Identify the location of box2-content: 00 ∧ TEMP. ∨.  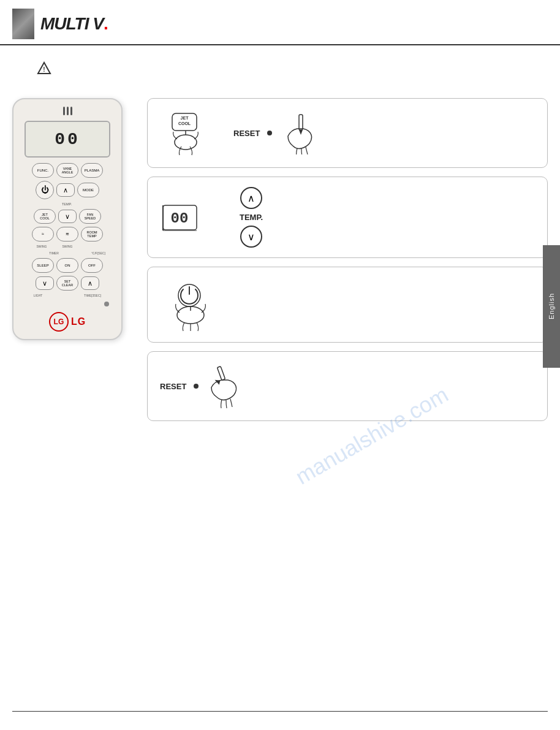
(211, 217).